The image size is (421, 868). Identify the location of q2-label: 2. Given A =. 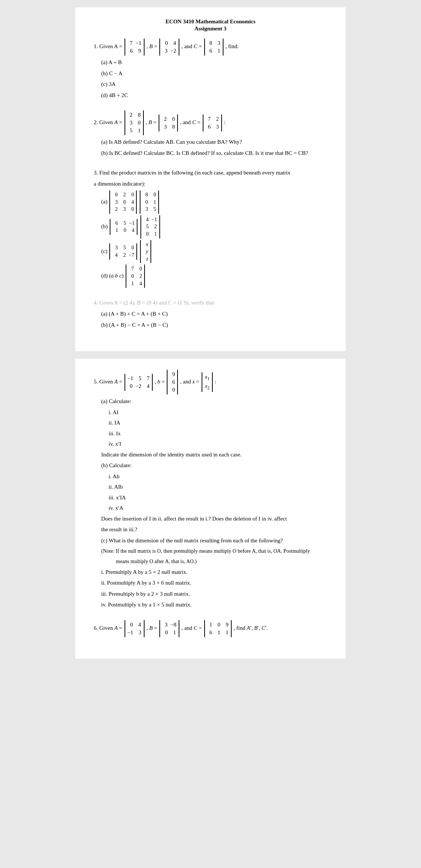
(109, 122).